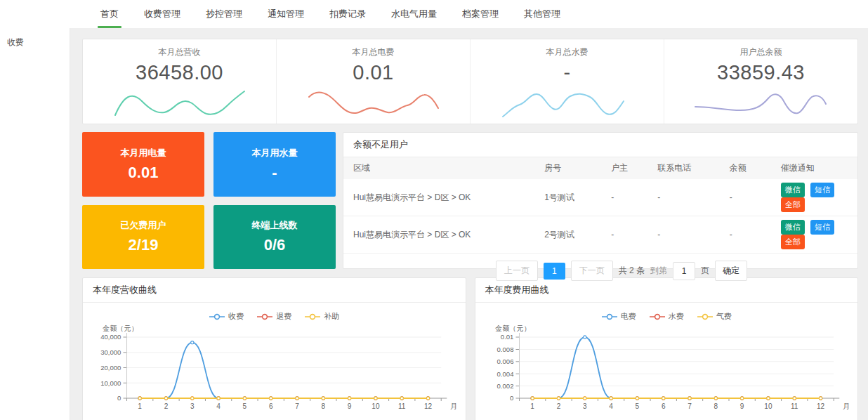 The width and height of the screenshot is (868, 420). I want to click on tile-value: 0/6, so click(275, 245).